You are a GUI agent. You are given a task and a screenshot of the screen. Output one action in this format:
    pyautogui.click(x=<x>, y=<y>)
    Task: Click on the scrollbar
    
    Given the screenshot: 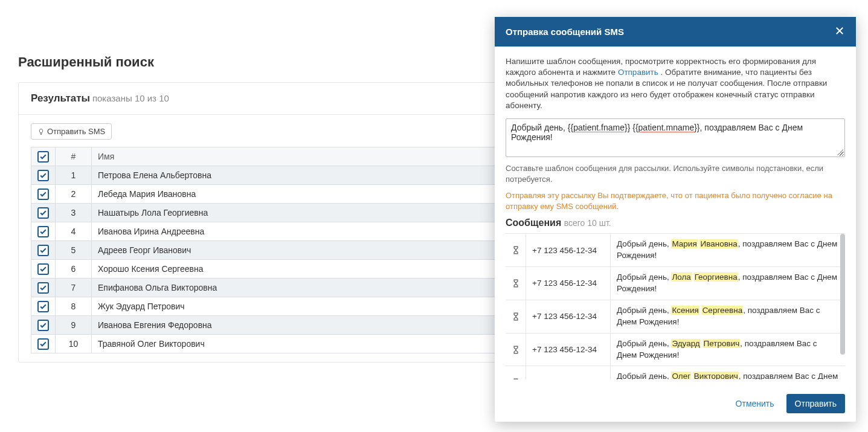 What is the action you would take?
    pyautogui.click(x=843, y=294)
    